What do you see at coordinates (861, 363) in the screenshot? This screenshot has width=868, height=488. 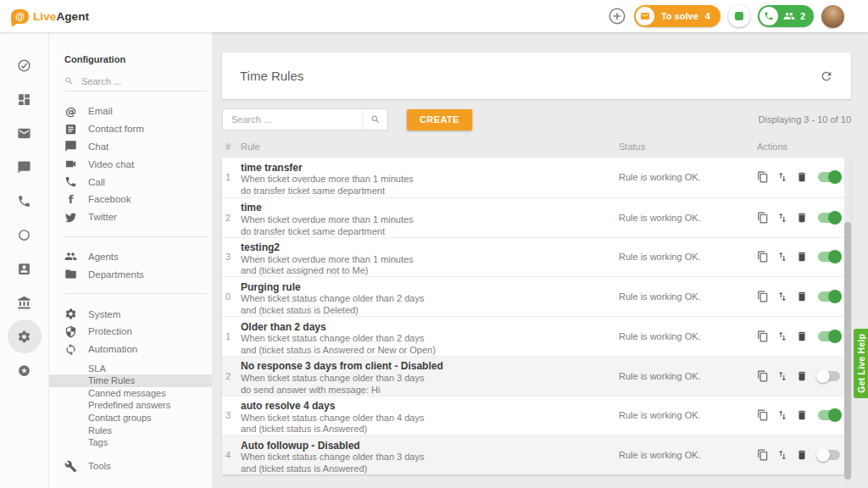 I see `get-live-help-button: Get Live Help` at bounding box center [861, 363].